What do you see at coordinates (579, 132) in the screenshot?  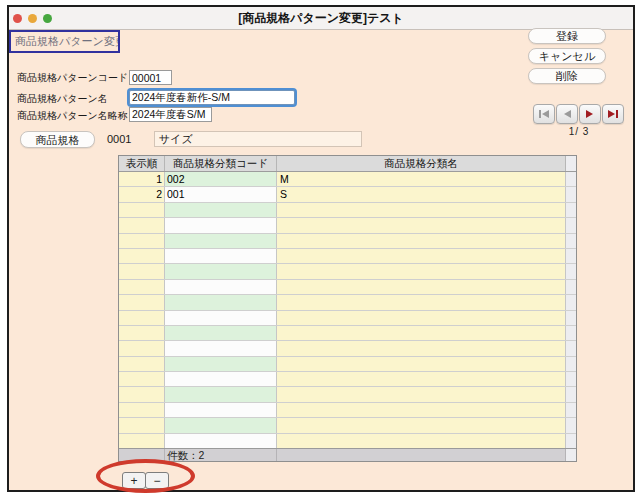 I see `record-position: 1/ 3` at bounding box center [579, 132].